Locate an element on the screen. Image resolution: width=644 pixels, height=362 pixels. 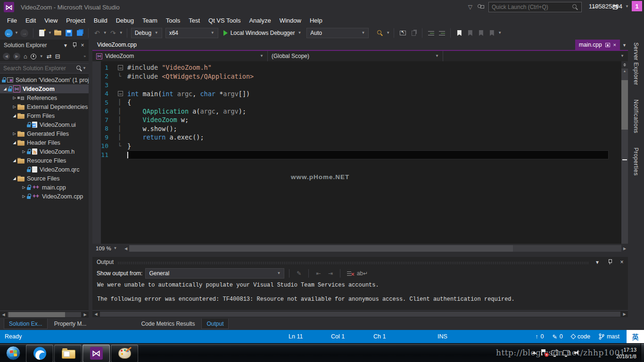
menu-file: File is located at coordinates (12, 20).